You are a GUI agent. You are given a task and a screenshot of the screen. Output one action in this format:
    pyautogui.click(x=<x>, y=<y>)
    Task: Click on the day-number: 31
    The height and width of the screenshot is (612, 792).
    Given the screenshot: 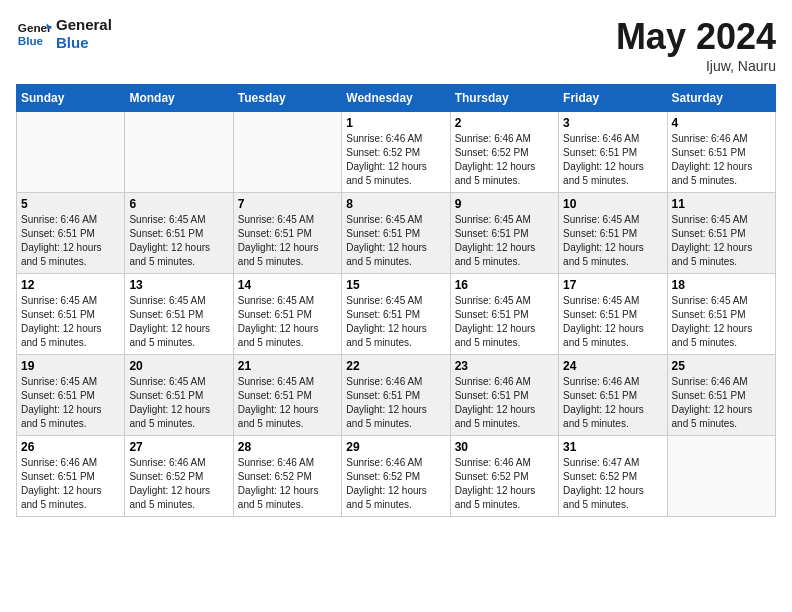 What is the action you would take?
    pyautogui.click(x=612, y=447)
    